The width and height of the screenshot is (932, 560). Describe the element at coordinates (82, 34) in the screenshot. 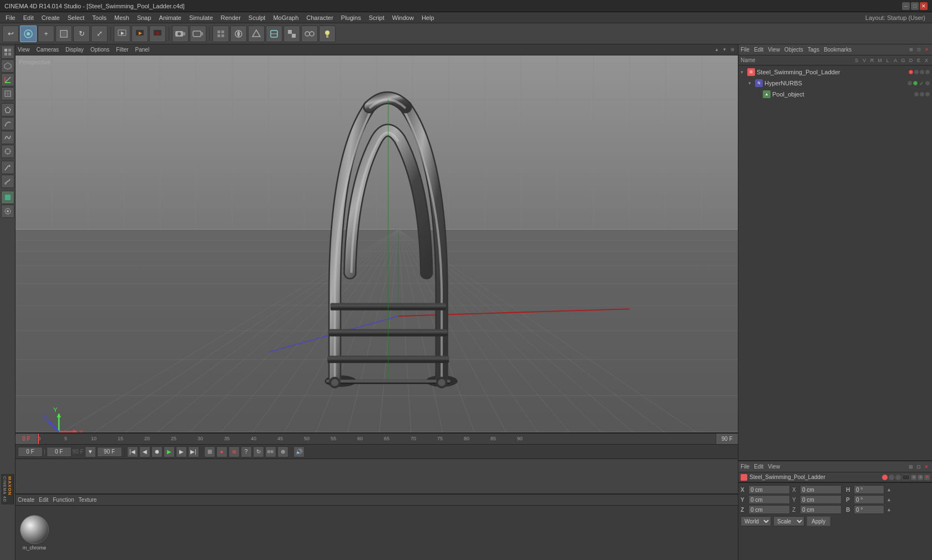

I see `rotate-button: ↻` at that location.